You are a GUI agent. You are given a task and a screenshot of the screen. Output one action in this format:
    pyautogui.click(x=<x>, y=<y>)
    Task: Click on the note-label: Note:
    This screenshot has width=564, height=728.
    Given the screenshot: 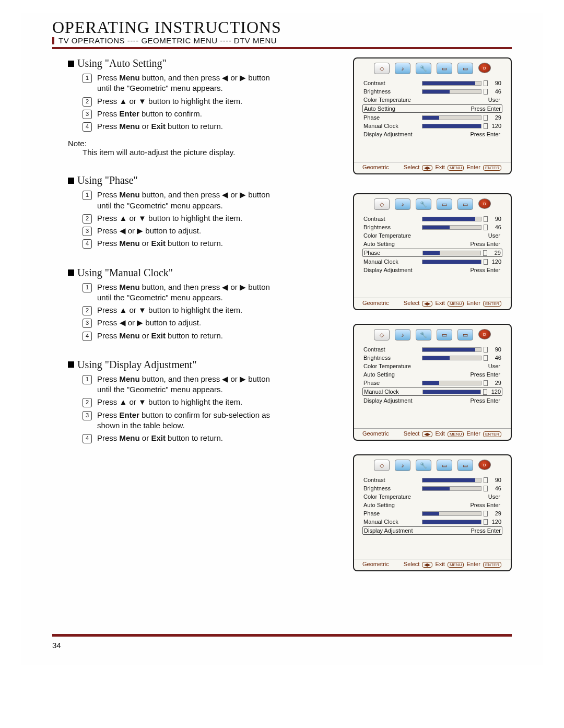 What is the action you would take?
    pyautogui.click(x=167, y=143)
    